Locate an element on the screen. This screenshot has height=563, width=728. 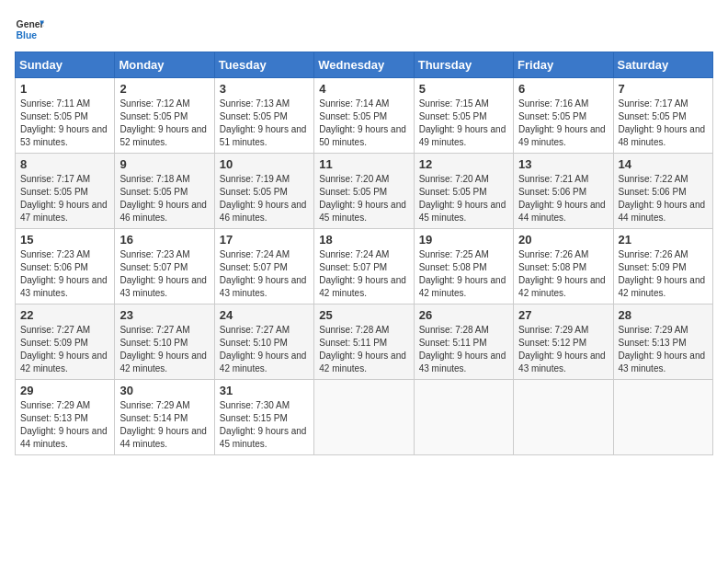
day-info: Sunrise: 7:21 AM Sunset: 5:06 PM Dayligh… is located at coordinates (563, 199).